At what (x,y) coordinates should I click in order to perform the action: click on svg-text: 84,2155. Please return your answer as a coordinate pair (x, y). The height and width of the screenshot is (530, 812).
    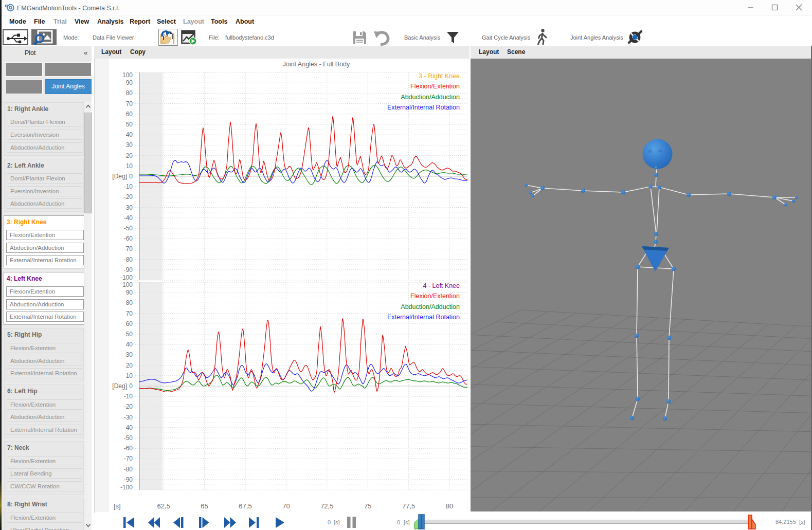
    Looking at the image, I should click on (786, 522).